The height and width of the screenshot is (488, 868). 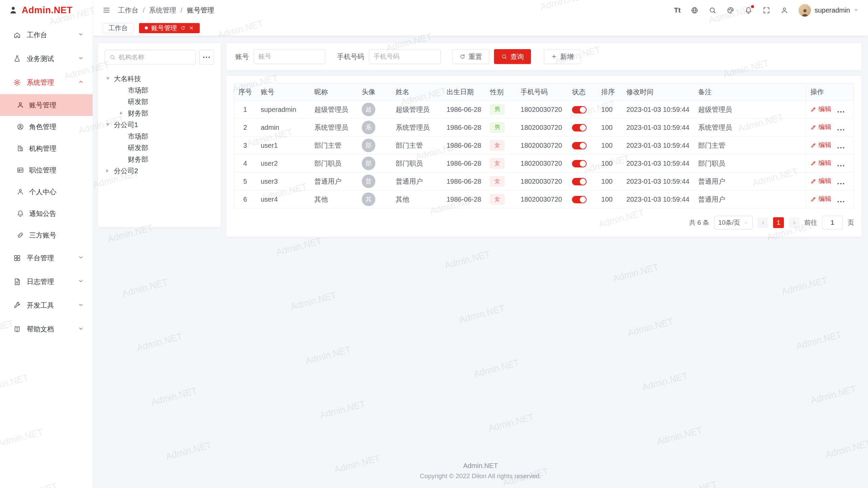 I want to click on tree-node: 大名科技, so click(x=159, y=79).